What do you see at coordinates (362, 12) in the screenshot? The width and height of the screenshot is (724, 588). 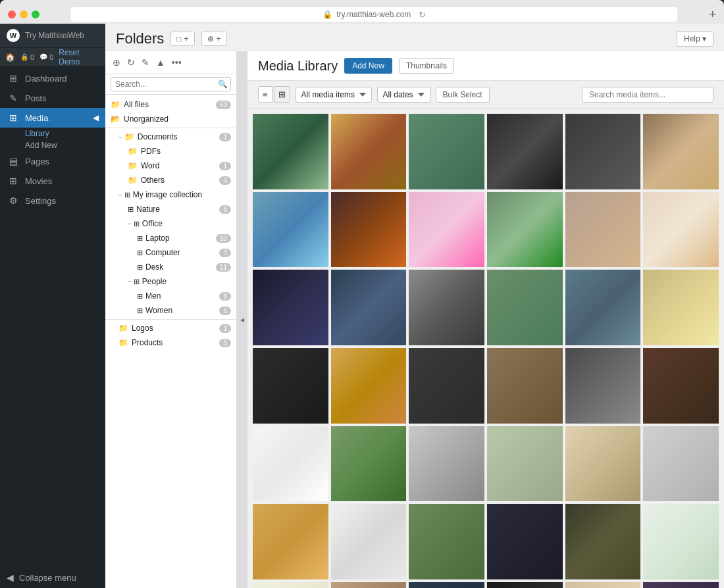 I see `browser-chrome: 🔒 try.matthias-web.com ↻ +` at bounding box center [362, 12].